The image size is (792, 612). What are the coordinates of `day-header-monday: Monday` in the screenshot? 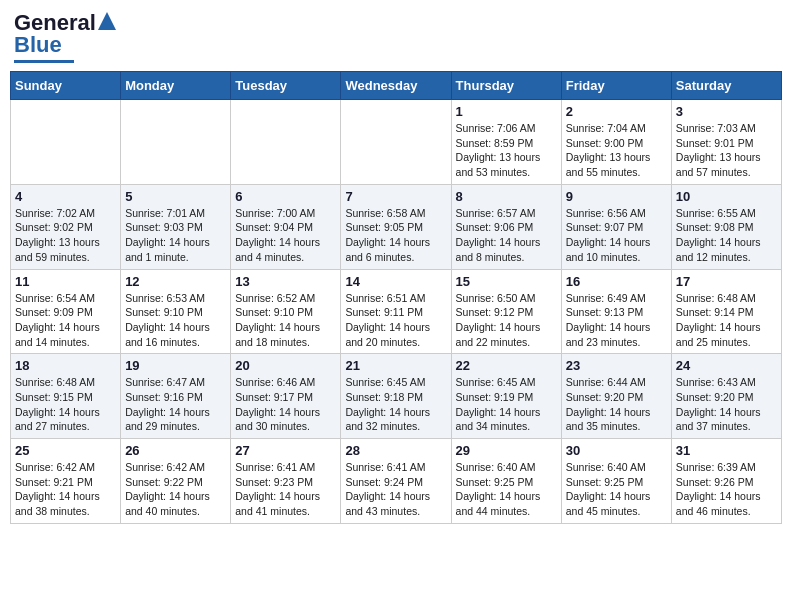 It's located at (176, 86).